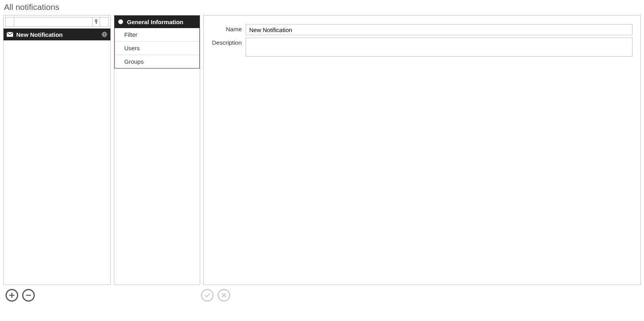 The height and width of the screenshot is (321, 644). What do you see at coordinates (157, 150) in the screenshot?
I see `section-nav-panel: General Information Filter Users Groups` at bounding box center [157, 150].